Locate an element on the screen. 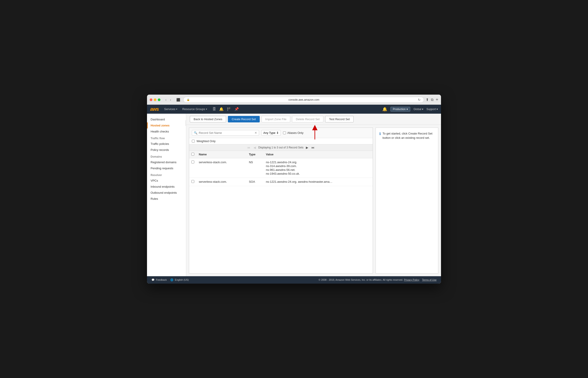 The image size is (588, 378). next-page-button: ▶ is located at coordinates (307, 148).